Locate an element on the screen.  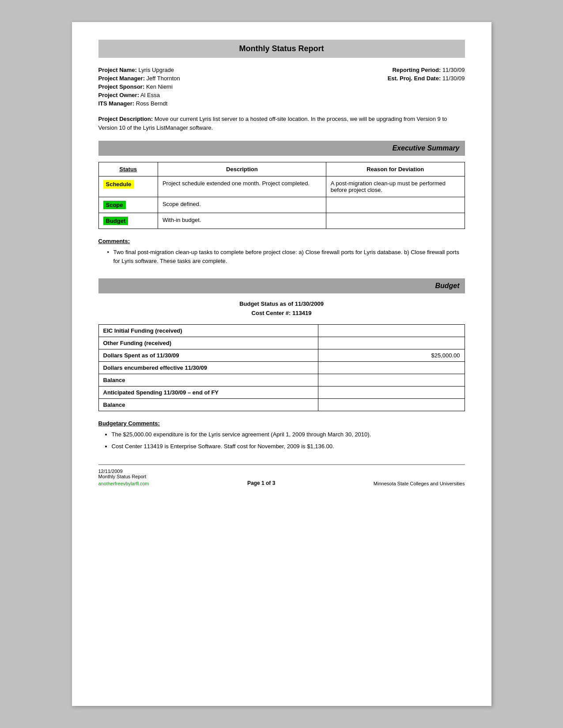
end-date-row: Est. Proj. End Date: 11/30/09 is located at coordinates (374, 79).